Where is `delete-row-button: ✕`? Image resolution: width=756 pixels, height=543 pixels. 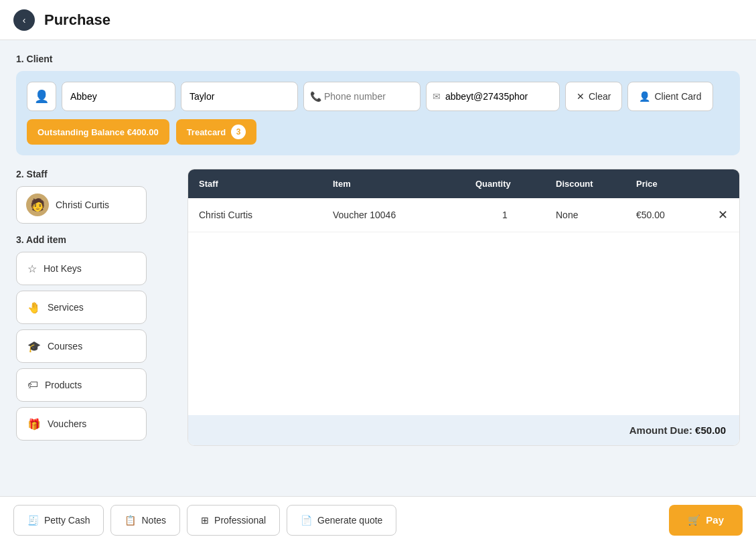
delete-row-button: ✕ is located at coordinates (723, 215).